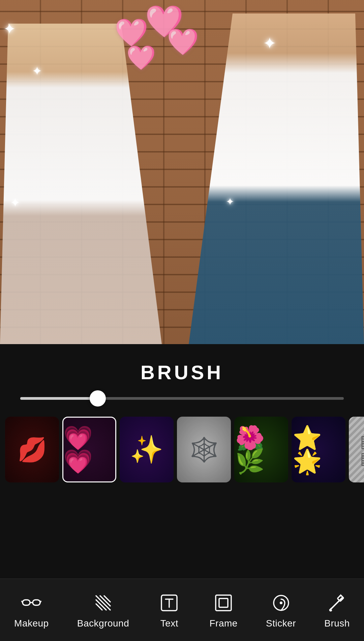 This screenshot has height=641, width=364. I want to click on background-icon, so click(103, 603).